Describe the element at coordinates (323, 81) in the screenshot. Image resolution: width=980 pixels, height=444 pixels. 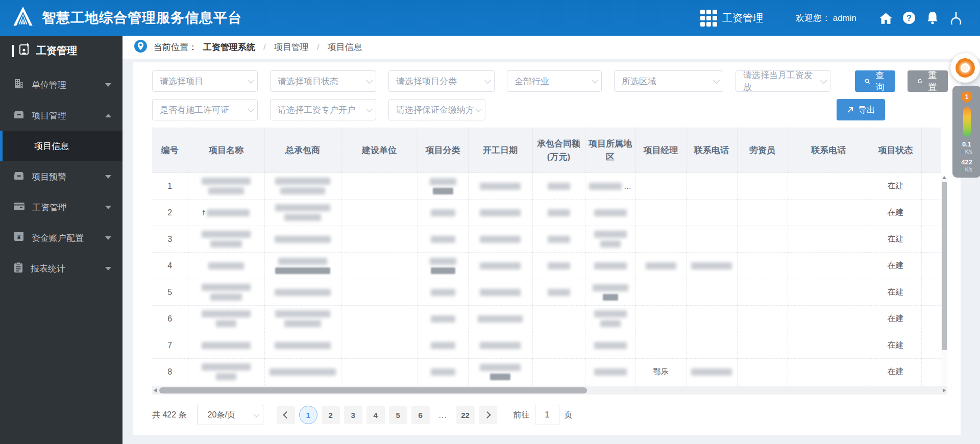
I see `select-project-status: 请选择项目状态` at that location.